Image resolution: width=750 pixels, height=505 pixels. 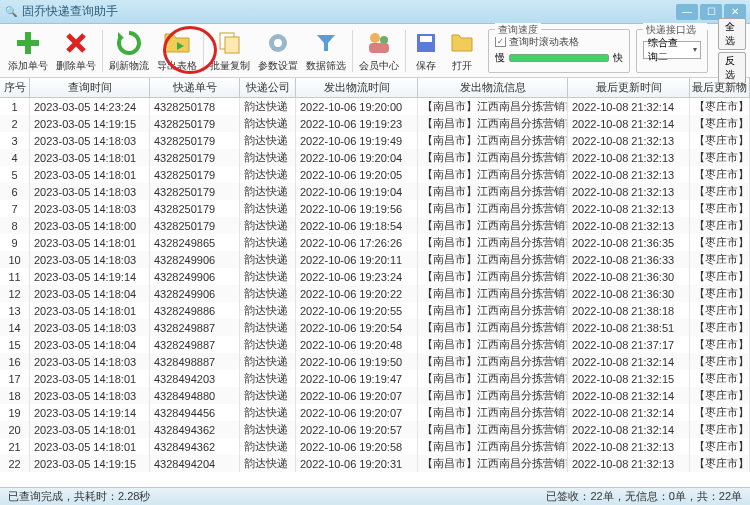 I want to click on table-row: 32023-03-05 14:18:034328250179韵达快递2022-1…, so click(x=375, y=140).